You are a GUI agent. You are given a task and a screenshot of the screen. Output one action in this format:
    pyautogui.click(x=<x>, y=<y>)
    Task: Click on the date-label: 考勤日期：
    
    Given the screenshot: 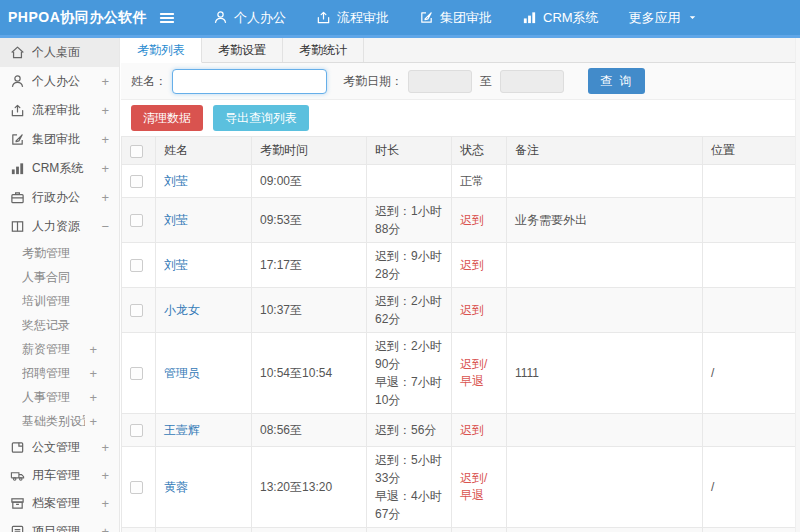 What is the action you would take?
    pyautogui.click(x=373, y=82)
    